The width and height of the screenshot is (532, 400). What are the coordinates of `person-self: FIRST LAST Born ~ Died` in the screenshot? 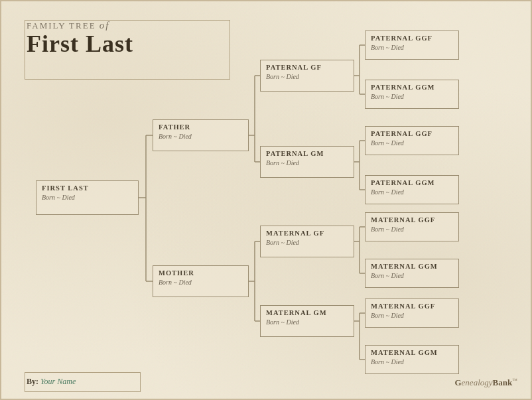 It's located at (88, 198).